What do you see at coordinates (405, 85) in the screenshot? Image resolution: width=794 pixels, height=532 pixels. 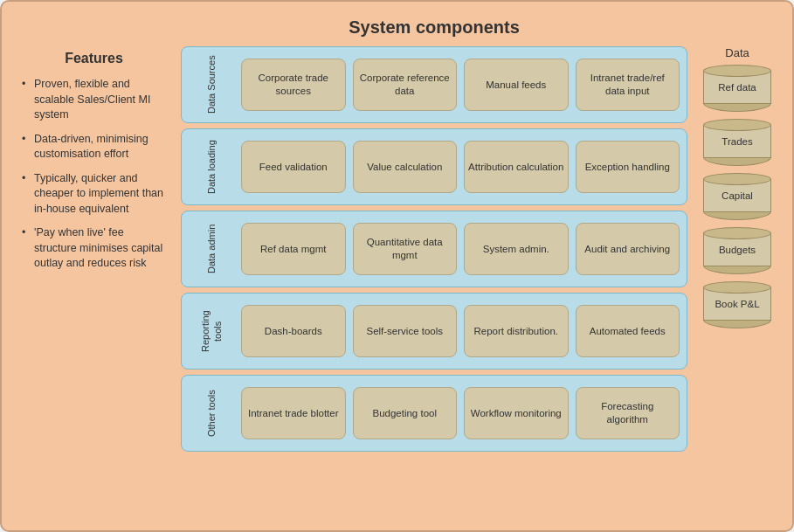 I see `box-0-1: Corporate reference data` at bounding box center [405, 85].